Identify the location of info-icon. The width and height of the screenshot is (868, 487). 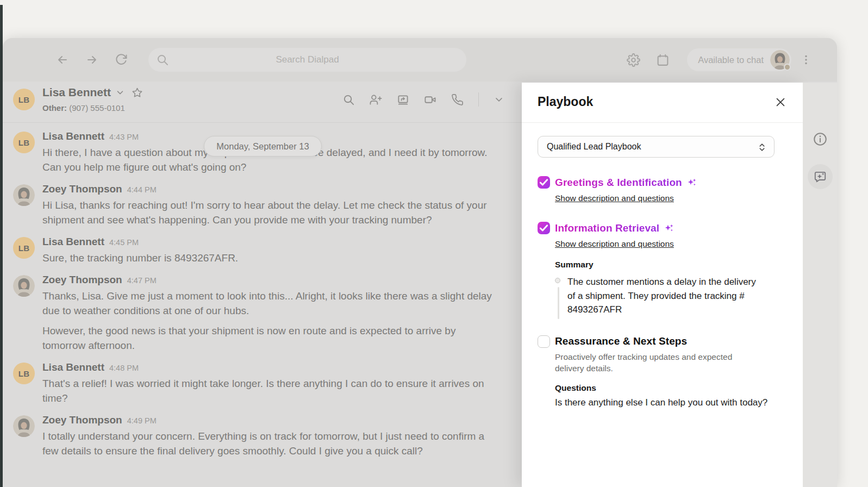
(820, 139).